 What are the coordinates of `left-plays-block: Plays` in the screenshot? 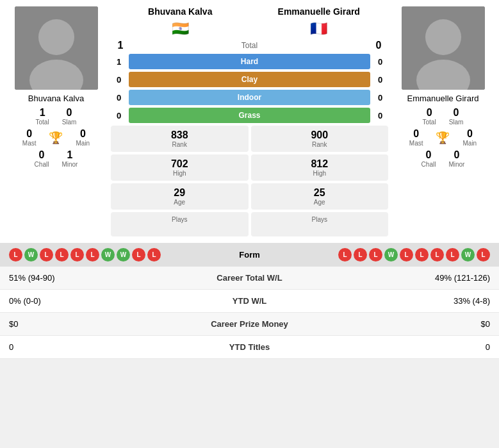 It's located at (179, 224).